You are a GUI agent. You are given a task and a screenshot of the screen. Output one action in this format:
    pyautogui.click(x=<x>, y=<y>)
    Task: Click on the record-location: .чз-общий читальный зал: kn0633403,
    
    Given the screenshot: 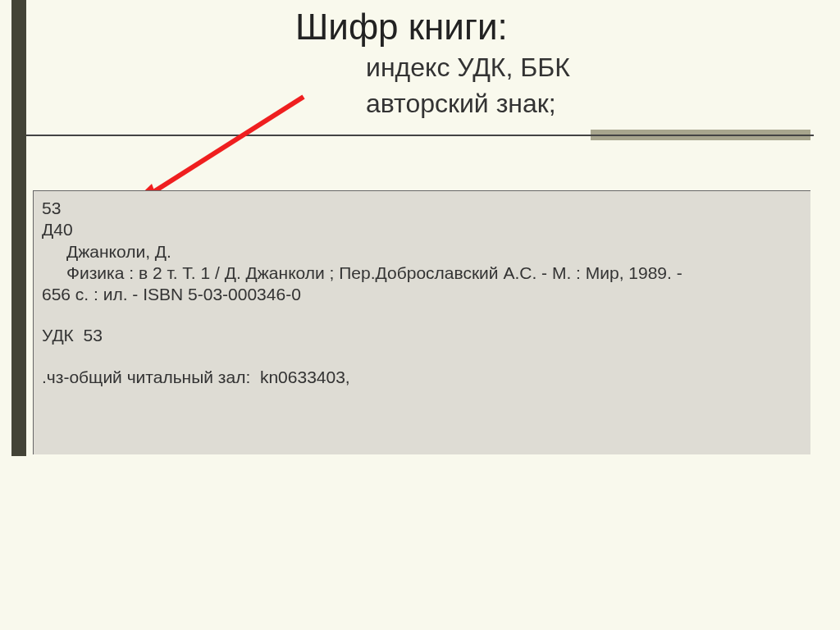 What is the action you would take?
    pyautogui.click(x=422, y=377)
    